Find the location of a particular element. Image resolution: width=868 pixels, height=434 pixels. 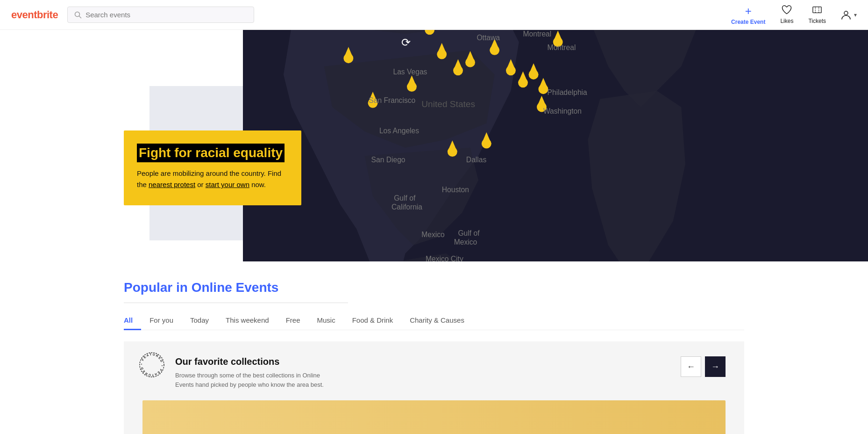

start-your-own-link: start your own is located at coordinates (228, 184).